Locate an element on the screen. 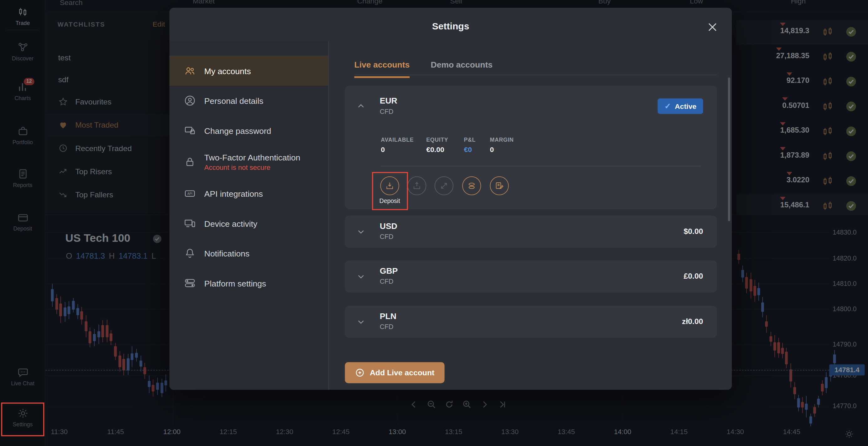  switch-account-button is located at coordinates (472, 186).